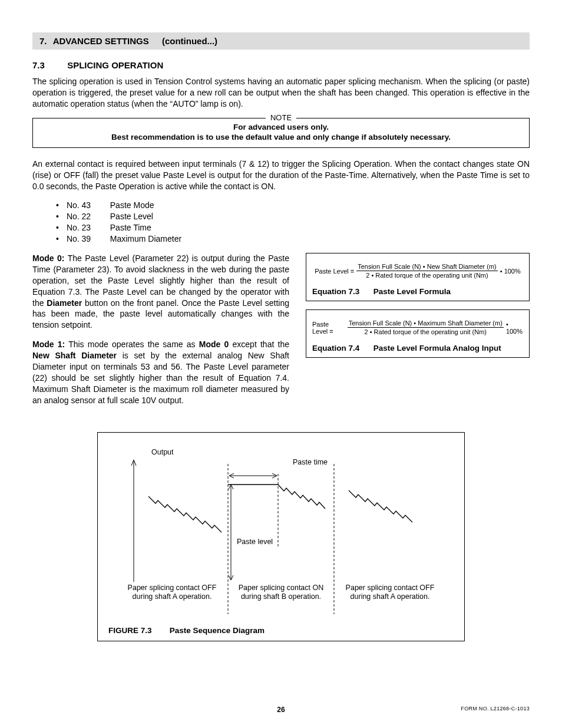 This screenshot has width=562, height=728. Describe the element at coordinates (161, 373) in the screenshot. I see `mode1-paragraph: Mode 1: This mode operates the same as M…` at that location.